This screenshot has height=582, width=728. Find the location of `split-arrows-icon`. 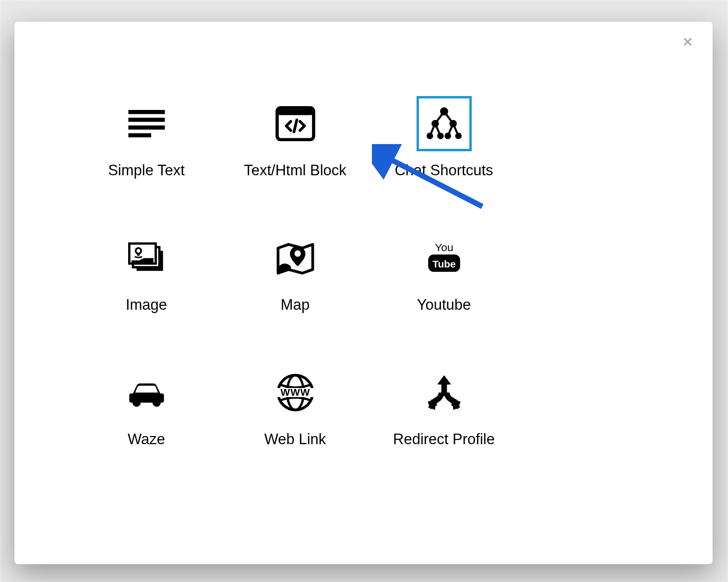

split-arrows-icon is located at coordinates (444, 393).